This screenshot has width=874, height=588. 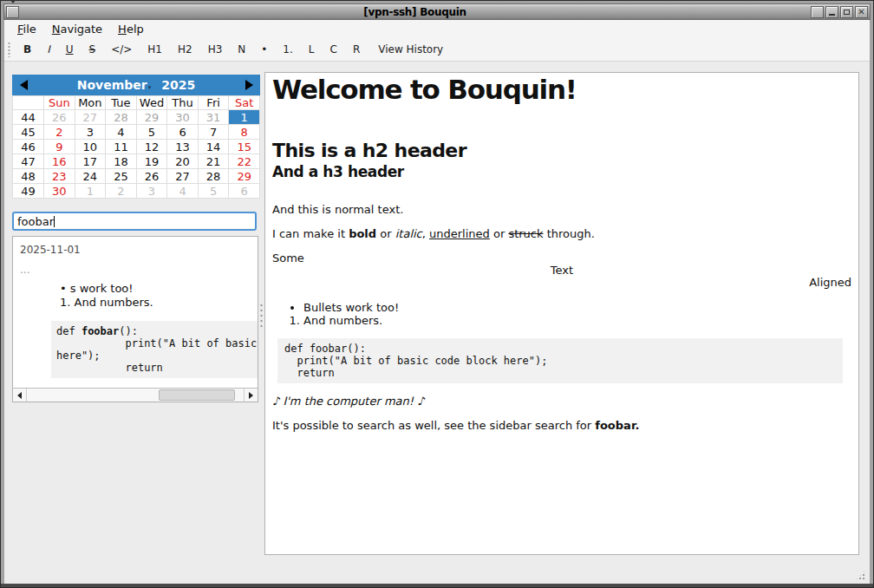 What do you see at coordinates (121, 177) in the screenshot?
I see `calendar-day: 25` at bounding box center [121, 177].